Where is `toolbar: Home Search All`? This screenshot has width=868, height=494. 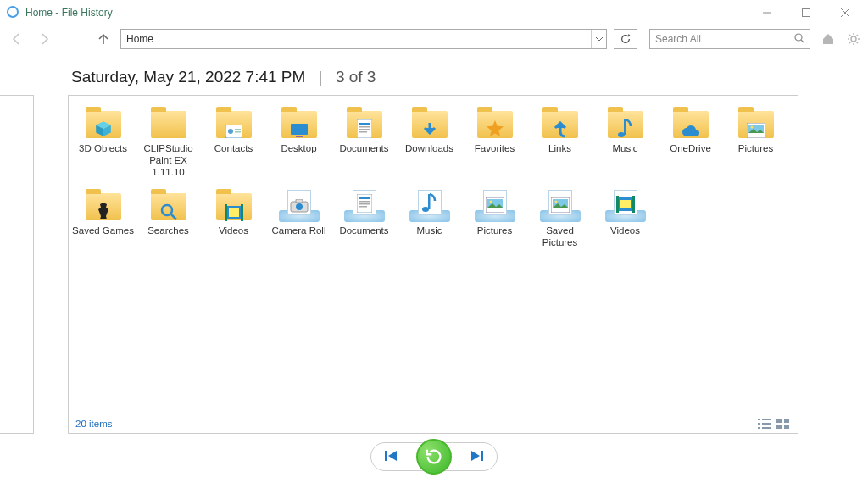 toolbar: Home Search All is located at coordinates (434, 39).